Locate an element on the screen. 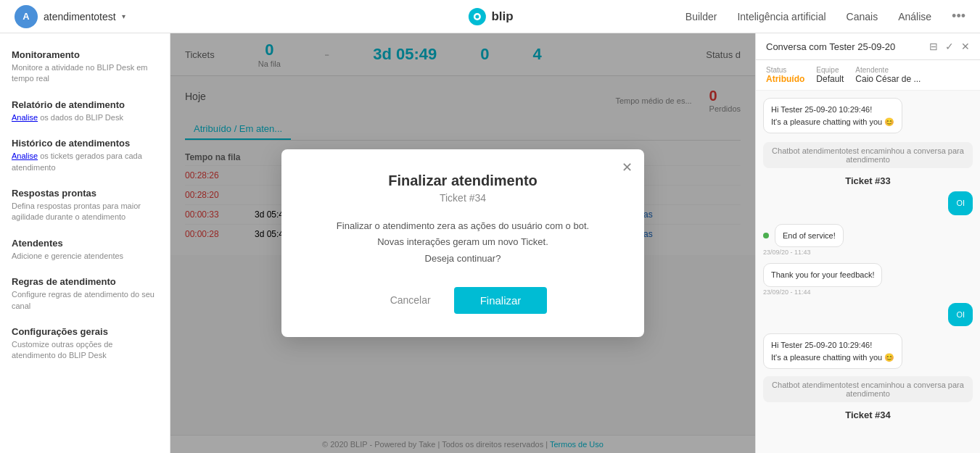 The height and width of the screenshot is (453, 980). sidebar-relatorio-desc: Analise os dados do BLIP Desk is located at coordinates (85, 117).